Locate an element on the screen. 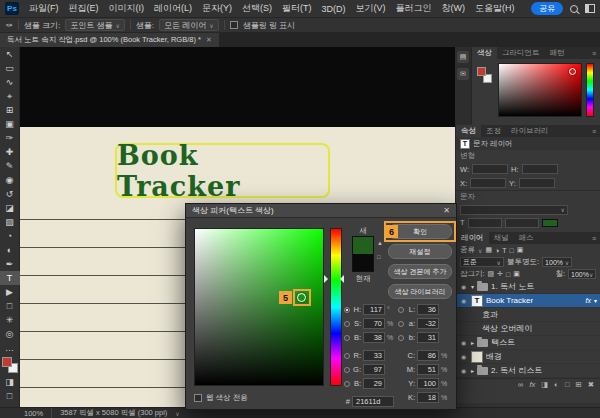  web-color-warning-icon: □ is located at coordinates (379, 257).